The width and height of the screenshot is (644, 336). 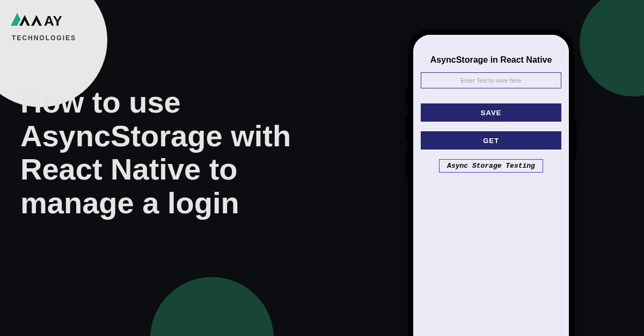 What do you see at coordinates (491, 113) in the screenshot?
I see `save-button: SAVE` at bounding box center [491, 113].